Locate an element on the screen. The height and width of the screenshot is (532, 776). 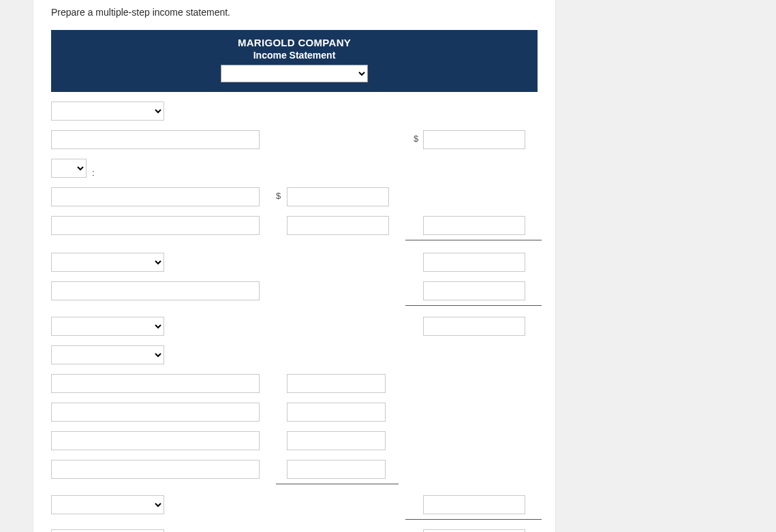
row6-select is located at coordinates (108, 262).